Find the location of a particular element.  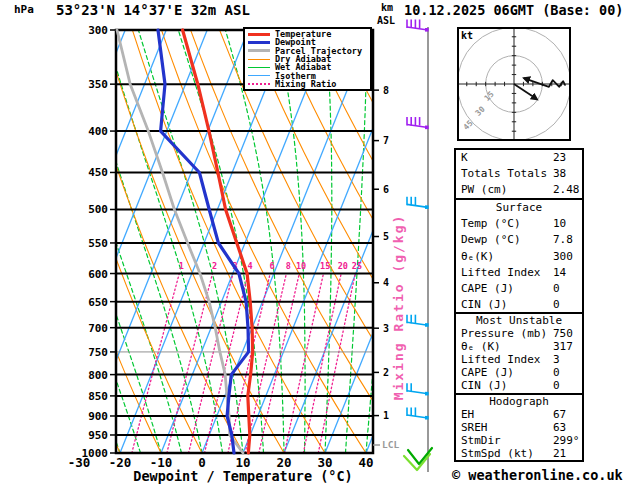

table-row-label: Pressure (mb) is located at coordinates (507, 334).